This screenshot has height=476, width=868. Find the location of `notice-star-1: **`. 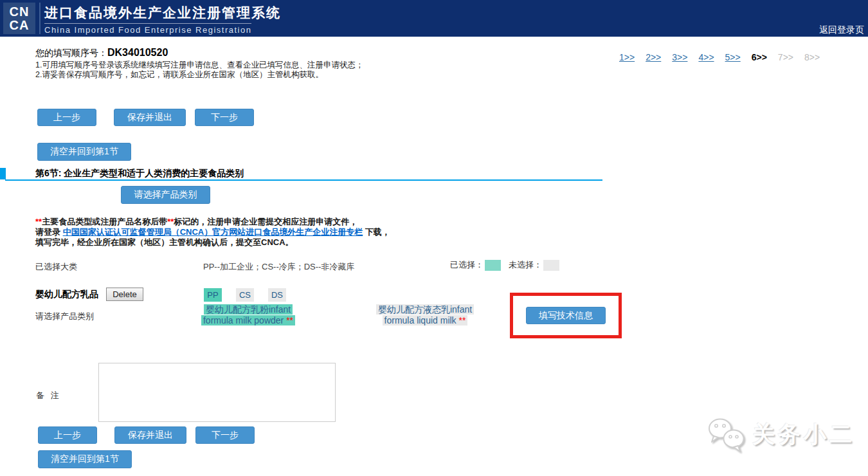

notice-star-1: ** is located at coordinates (39, 221).